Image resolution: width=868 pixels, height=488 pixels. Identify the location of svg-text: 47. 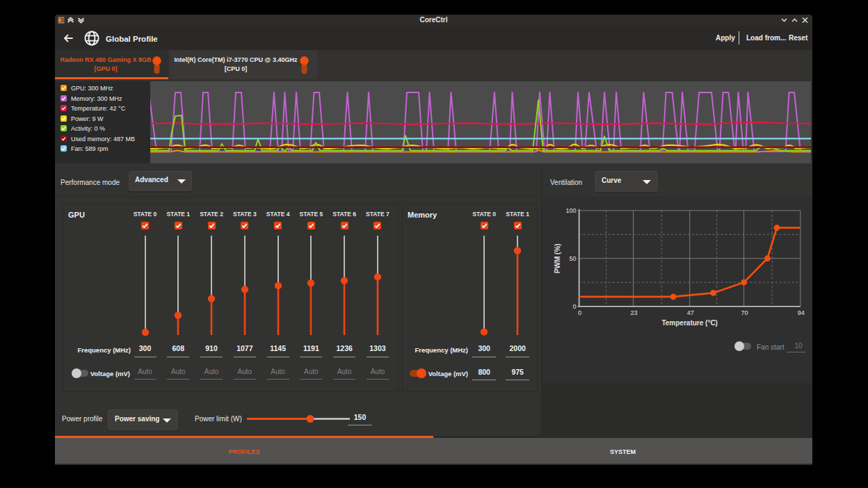
(691, 313).